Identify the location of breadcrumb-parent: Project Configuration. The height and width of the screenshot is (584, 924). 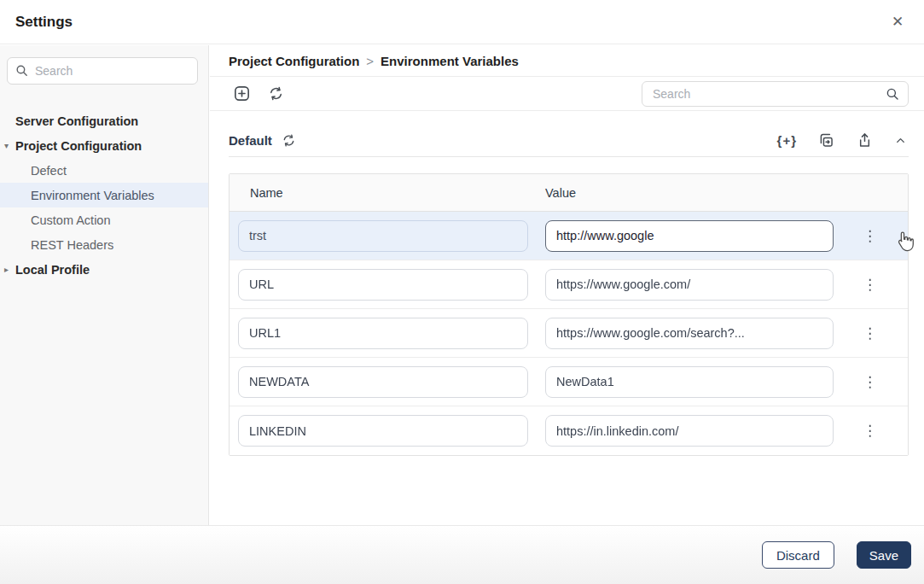
(293, 61).